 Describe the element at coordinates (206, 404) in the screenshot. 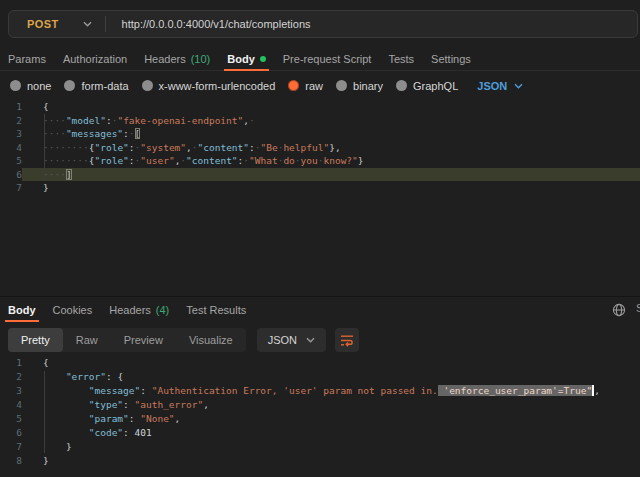

I see `code-token: ,` at that location.